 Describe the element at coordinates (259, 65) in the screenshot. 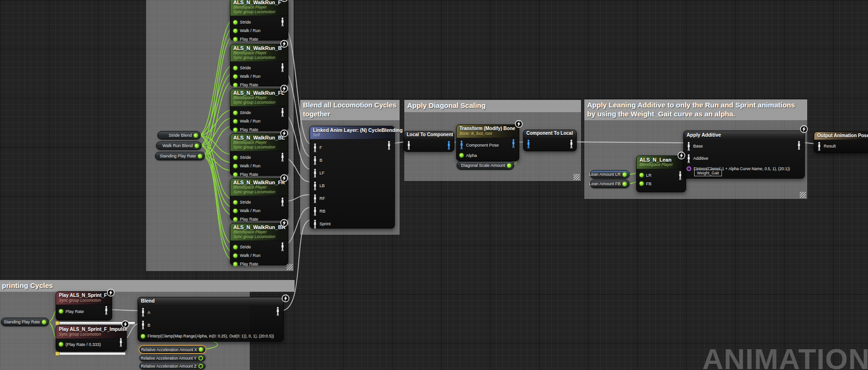

I see `node-als-n-walkrun-b: ALS_N_WalkRun_B Blendspace Player Sync g…` at that location.